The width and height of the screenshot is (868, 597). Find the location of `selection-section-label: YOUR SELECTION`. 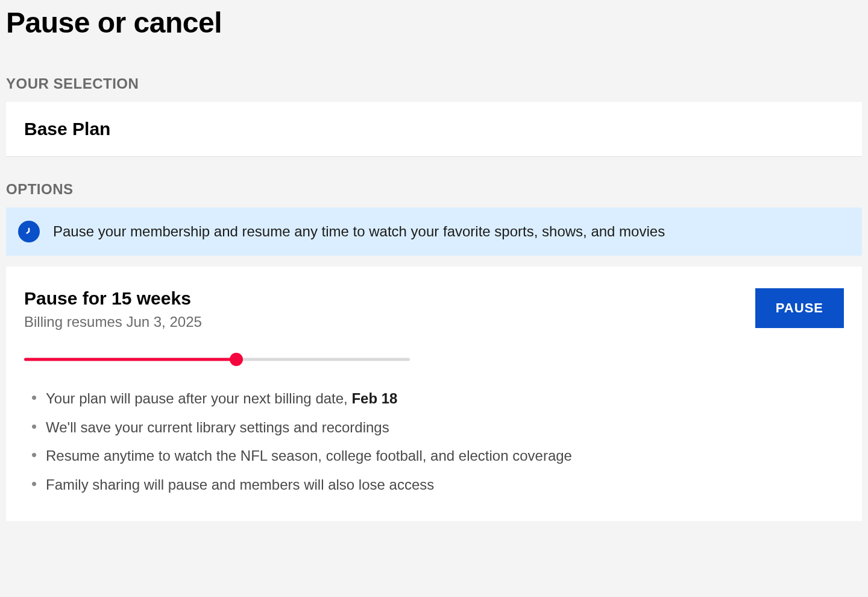

selection-section-label: YOUR SELECTION is located at coordinates (434, 84).